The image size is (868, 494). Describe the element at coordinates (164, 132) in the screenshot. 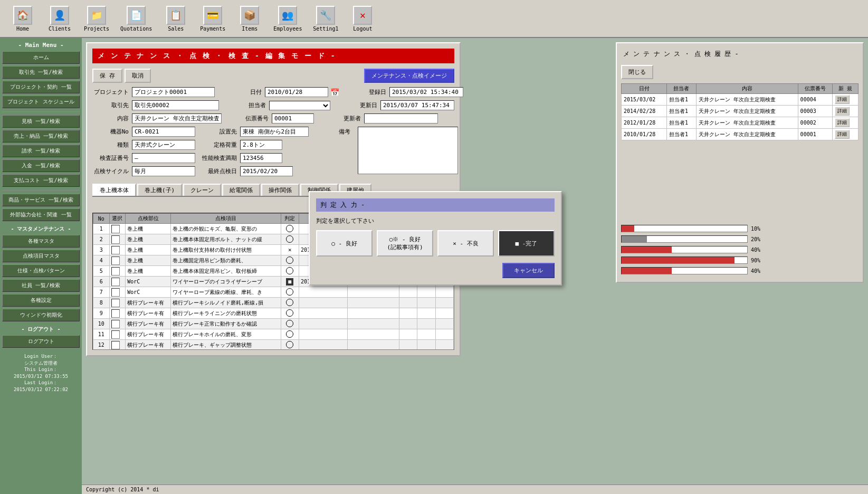

I see `equipment-input` at that location.